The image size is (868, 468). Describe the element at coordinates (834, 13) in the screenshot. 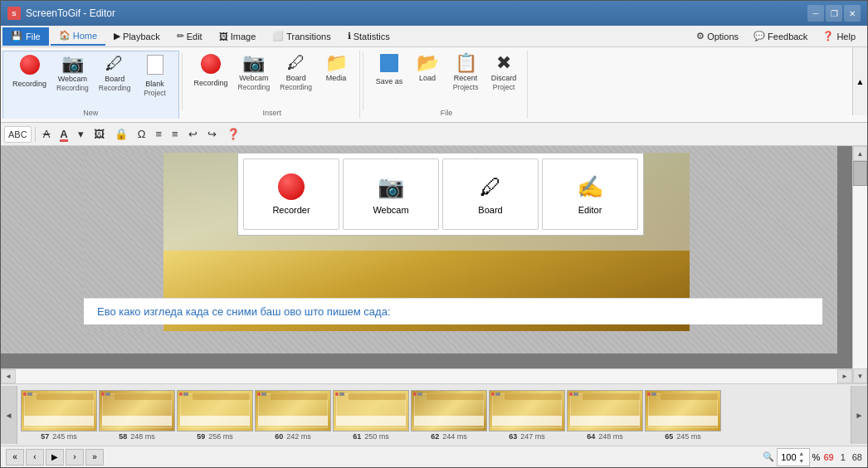

I see `restore-button: ❐` at that location.